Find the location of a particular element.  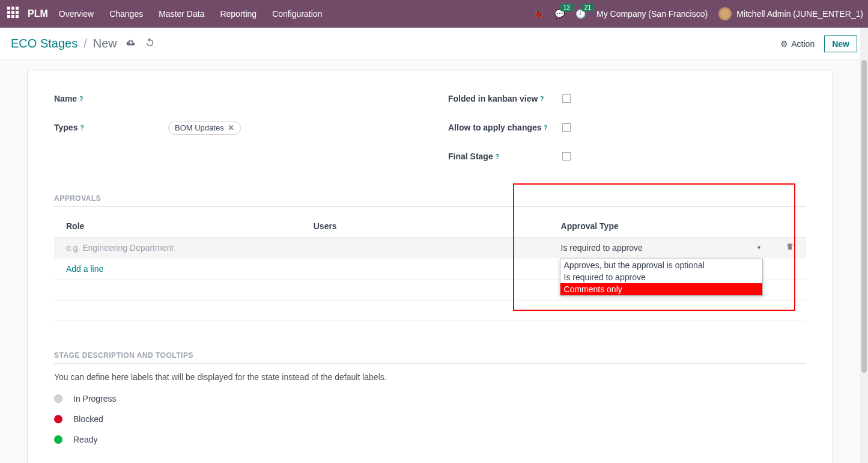

caret-down-icon: ▼ is located at coordinates (759, 248).